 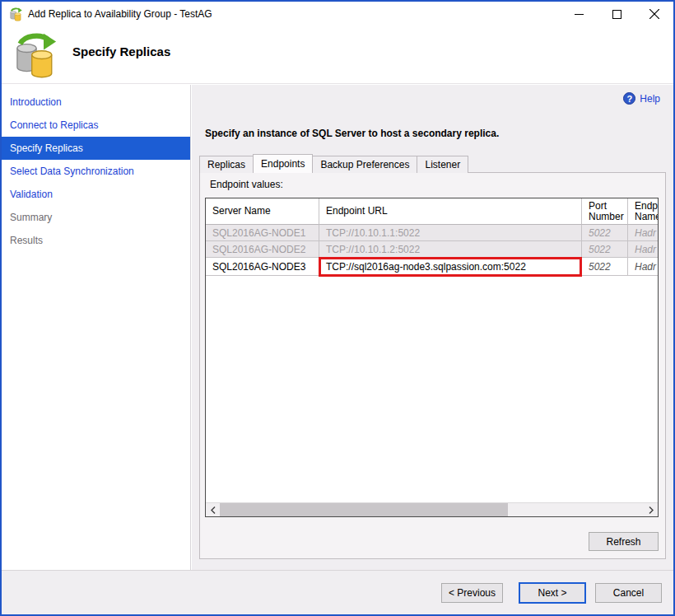 What do you see at coordinates (95, 148) in the screenshot?
I see `sidebar-item-specify-replicas: Specify Replicas` at bounding box center [95, 148].